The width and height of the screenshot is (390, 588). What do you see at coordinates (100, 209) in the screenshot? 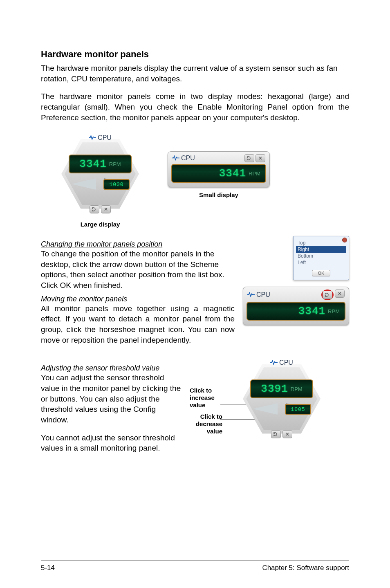
I see `hex-panel-icons: ✕` at bounding box center [100, 209].